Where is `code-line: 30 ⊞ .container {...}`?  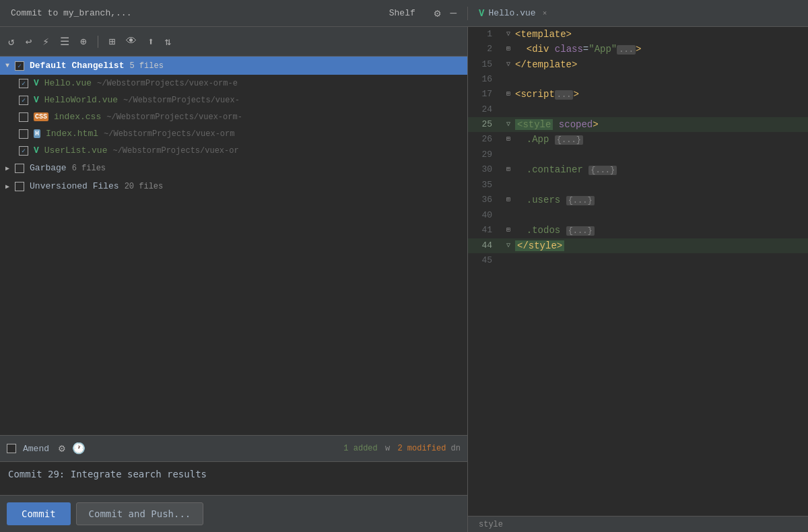
code-line: 30 ⊞ .container {...} is located at coordinates (638, 170).